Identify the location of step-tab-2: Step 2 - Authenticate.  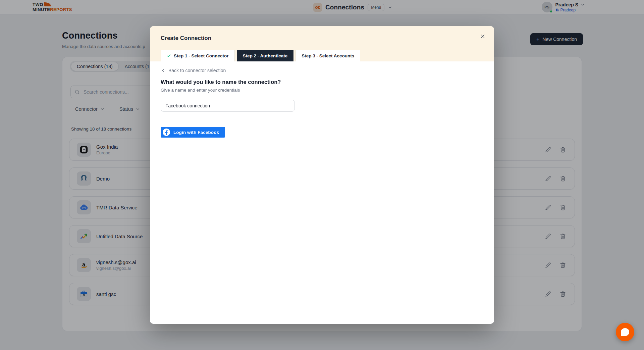
(265, 56).